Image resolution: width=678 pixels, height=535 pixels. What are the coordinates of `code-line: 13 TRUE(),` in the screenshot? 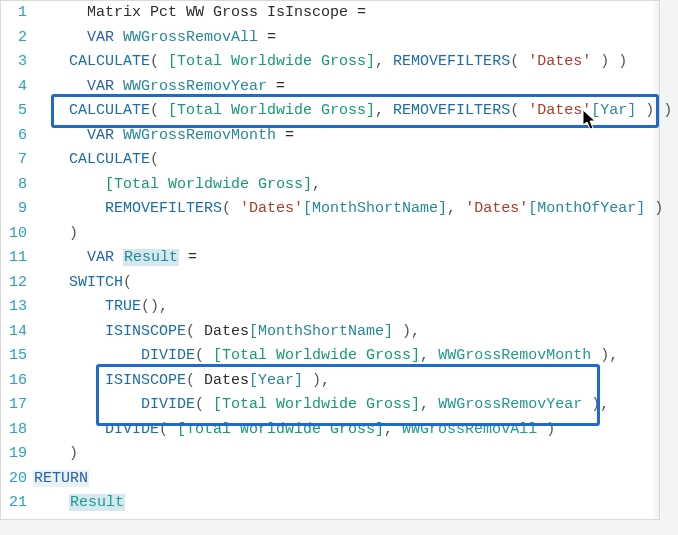 It's located at (330, 308).